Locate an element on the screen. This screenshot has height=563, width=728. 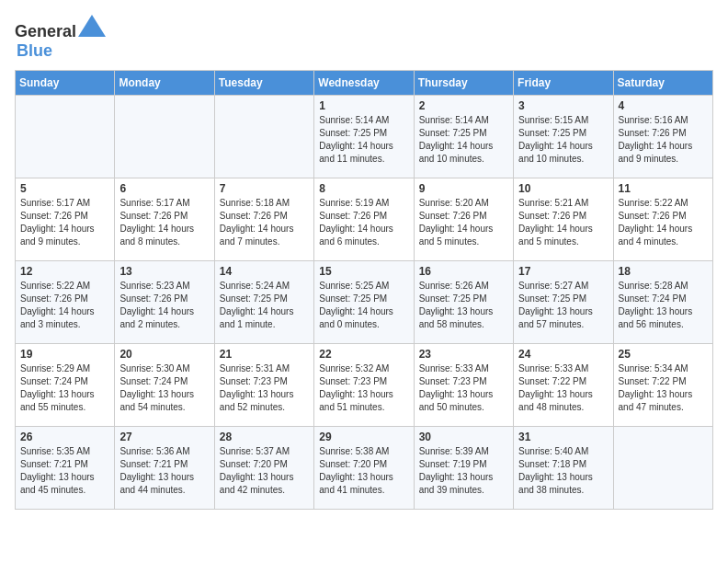
calendar-week-1: 1Sunrise: 5:14 AM Sunset: 7:25 PM Daylig… is located at coordinates (364, 137).